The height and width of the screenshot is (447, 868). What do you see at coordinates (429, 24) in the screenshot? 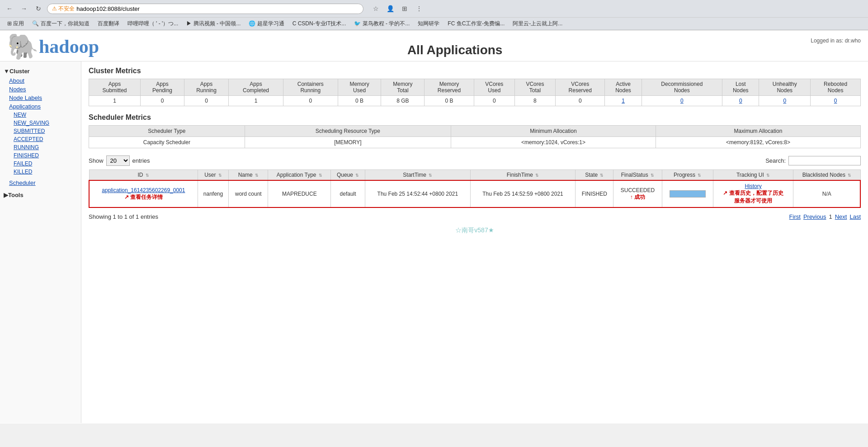
I see `bookmark-cnki: 知网研学` at bounding box center [429, 24].